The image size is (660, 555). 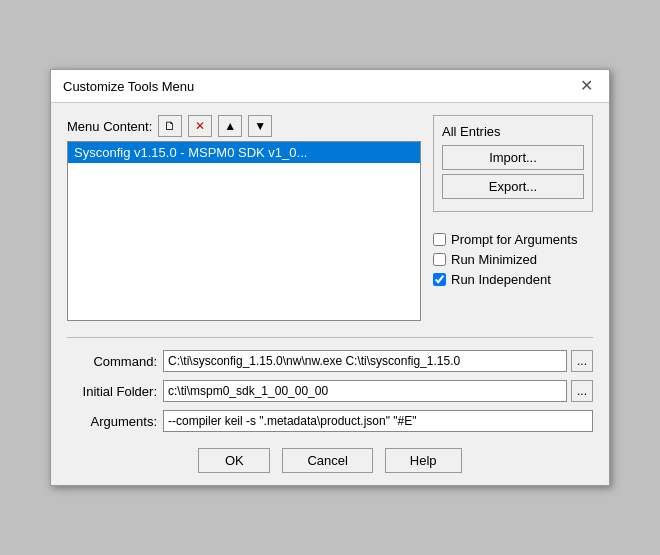 I want to click on list-item: Sysconfig v1.15.0 - MSPM0 SDK v1_0..., so click(x=244, y=152).